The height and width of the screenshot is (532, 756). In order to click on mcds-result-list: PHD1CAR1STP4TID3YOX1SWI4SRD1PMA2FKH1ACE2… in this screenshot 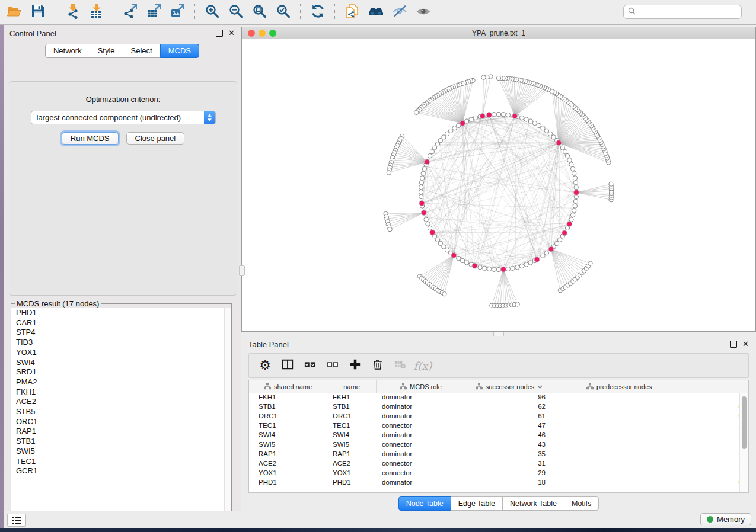, I will do `click(121, 415)`.